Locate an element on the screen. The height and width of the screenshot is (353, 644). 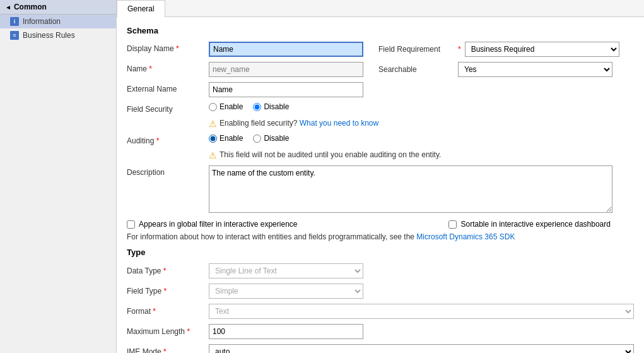
rules-icon: ≡ is located at coordinates (15, 35).